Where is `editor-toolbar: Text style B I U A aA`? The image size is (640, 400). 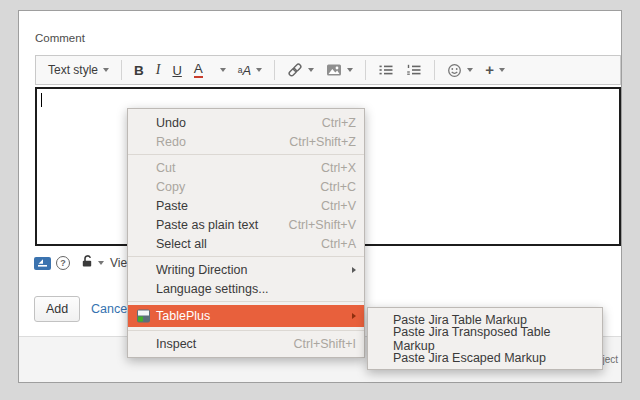 editor-toolbar: Text style B I U A aA is located at coordinates (328, 70).